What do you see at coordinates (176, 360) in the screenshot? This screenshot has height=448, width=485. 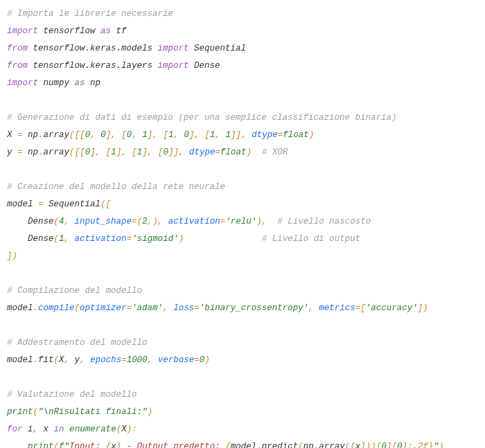 I see `kwarg: verbose` at bounding box center [176, 360].